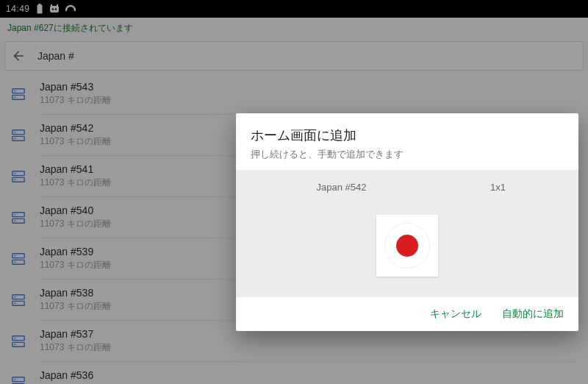 The height and width of the screenshot is (384, 588). Describe the element at coordinates (407, 246) in the screenshot. I see `japan-flag-icon` at that location.